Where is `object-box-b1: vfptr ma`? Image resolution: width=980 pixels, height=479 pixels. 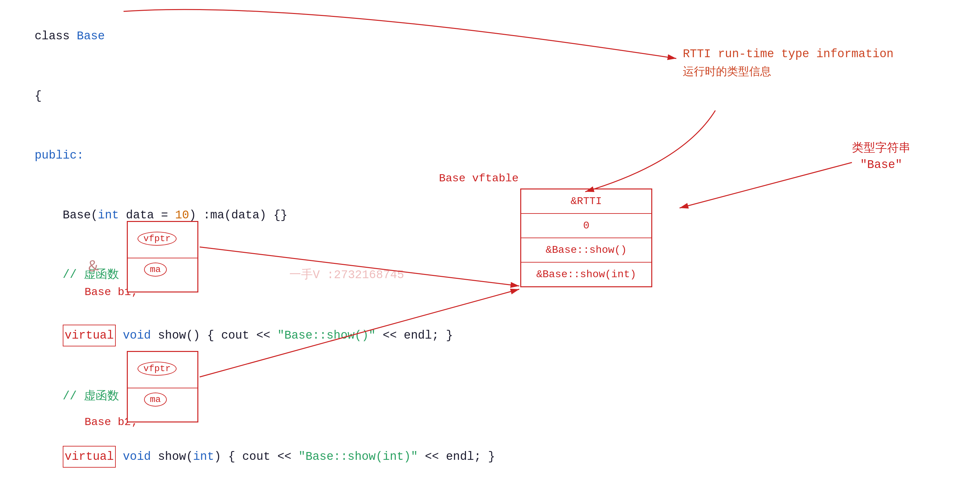 object-box-b1: vfptr ma is located at coordinates (162, 257).